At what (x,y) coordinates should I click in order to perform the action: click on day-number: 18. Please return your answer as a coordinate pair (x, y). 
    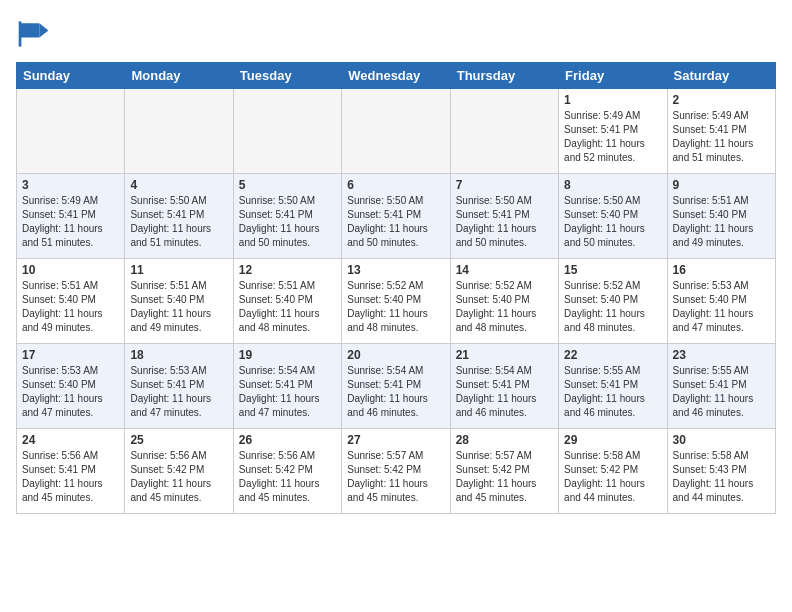
    Looking at the image, I should click on (178, 355).